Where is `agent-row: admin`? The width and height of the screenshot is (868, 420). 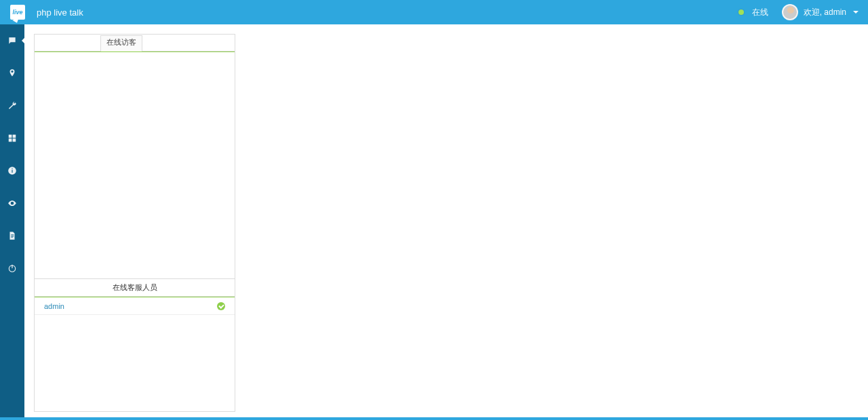
agent-row: admin is located at coordinates (134, 306).